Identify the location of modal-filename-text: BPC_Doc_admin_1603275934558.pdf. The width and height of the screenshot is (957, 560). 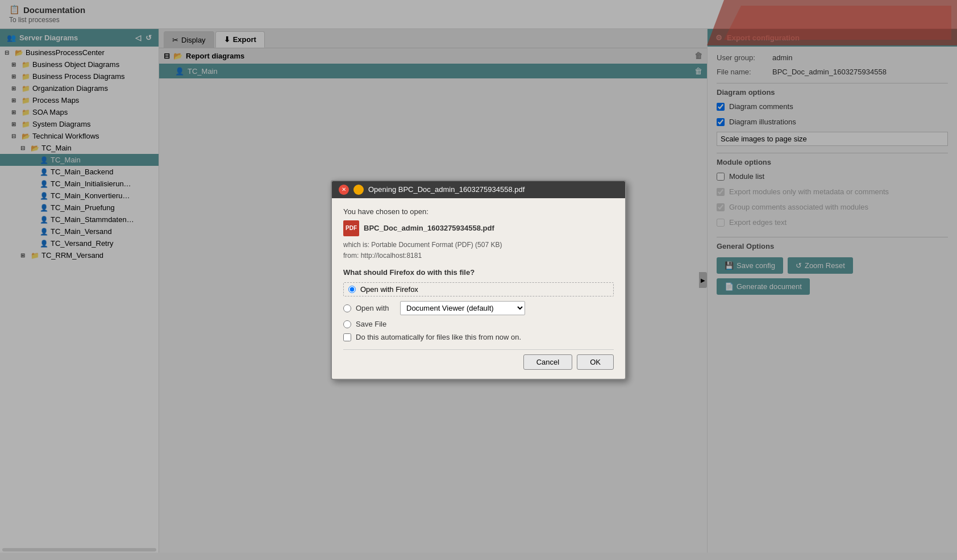
(429, 228).